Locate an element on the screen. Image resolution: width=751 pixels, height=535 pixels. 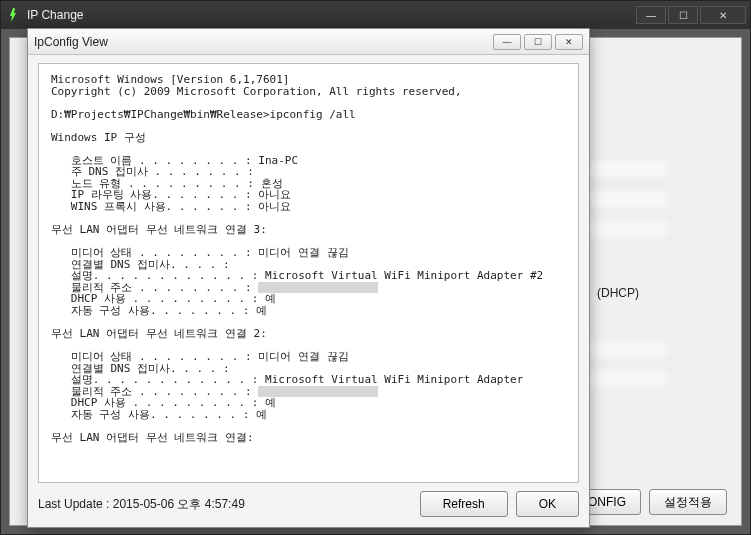
output-line: Windows IP 구성 is located at coordinates (98, 138).